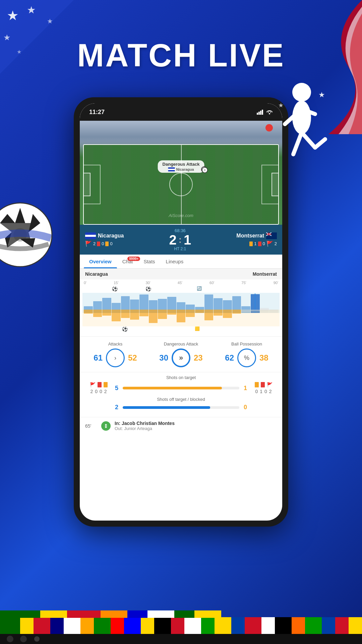 Image resolution: width=362 pixels, height=644 pixels. What do you see at coordinates (245, 388) in the screenshot?
I see `shots-on-target-away: 1` at bounding box center [245, 388].